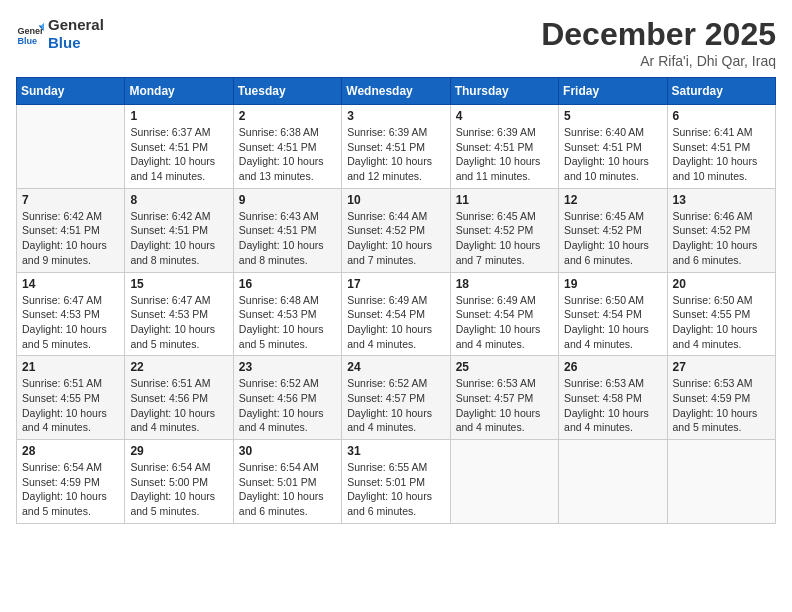 The image size is (792, 612). Describe the element at coordinates (612, 367) in the screenshot. I see `day-number: 26` at that location.